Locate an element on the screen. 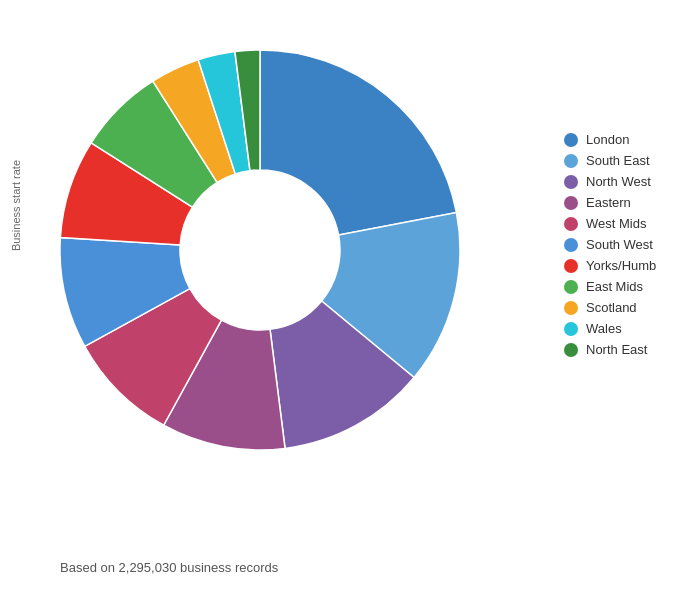 This screenshot has width=700, height=600. legend-item-yorks-humb: Yorks/Humb is located at coordinates (630, 266).